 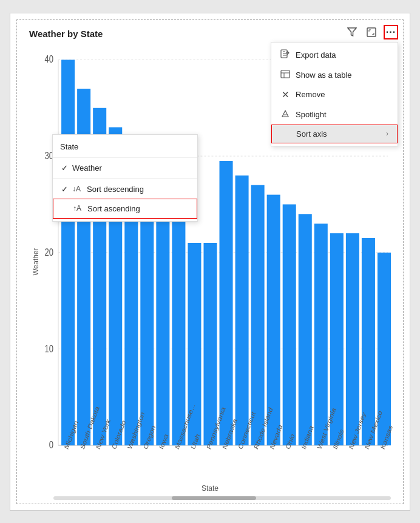 I want to click on x-axis-label: State, so click(x=210, y=488).